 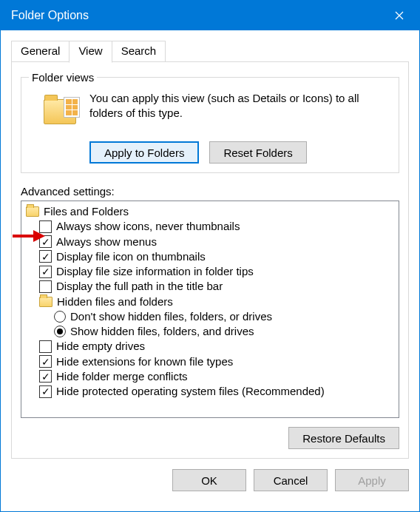 What do you see at coordinates (139, 52) in the screenshot?
I see `tab-search: Search` at bounding box center [139, 52].